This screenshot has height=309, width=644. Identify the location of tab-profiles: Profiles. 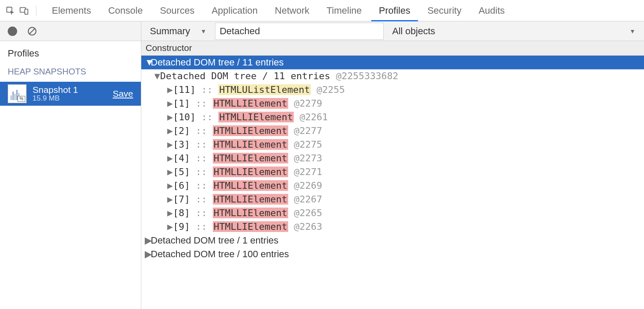
(395, 11).